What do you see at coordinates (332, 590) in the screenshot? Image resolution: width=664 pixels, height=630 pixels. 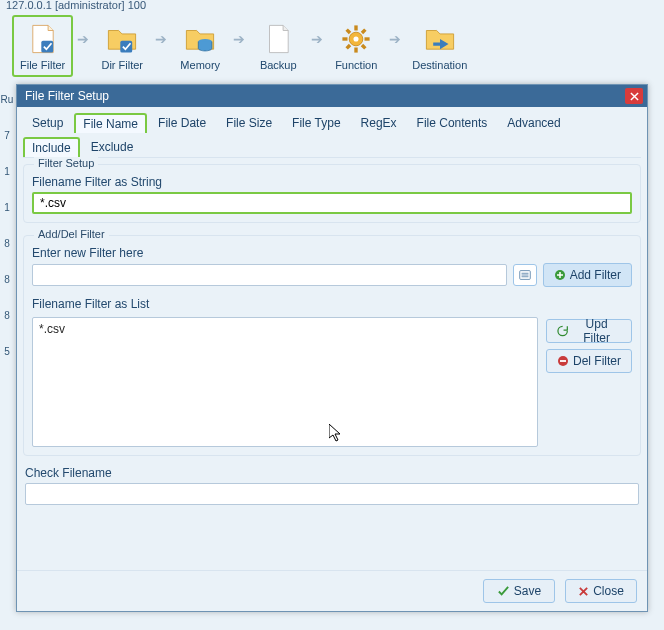 I see `dialog-footer: Save Close` at bounding box center [332, 590].